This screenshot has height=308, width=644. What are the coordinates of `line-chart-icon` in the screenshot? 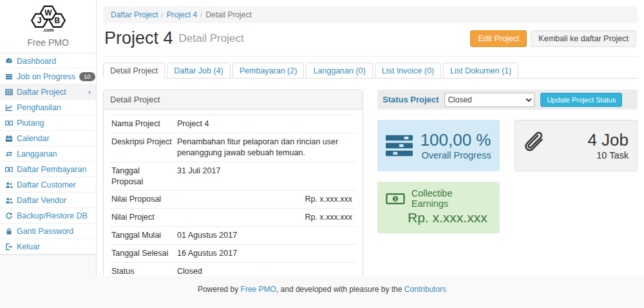 It's located at (9, 108).